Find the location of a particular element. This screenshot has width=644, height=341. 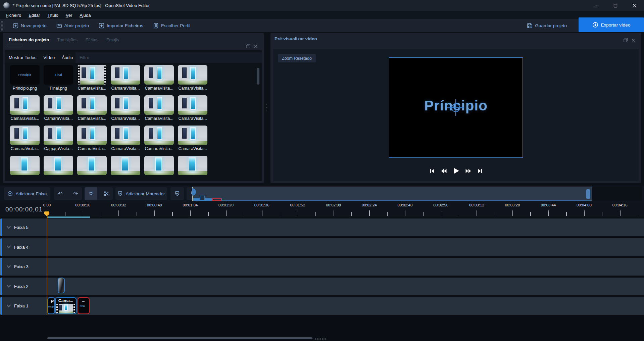

file-thumbnail is located at coordinates (159, 75).